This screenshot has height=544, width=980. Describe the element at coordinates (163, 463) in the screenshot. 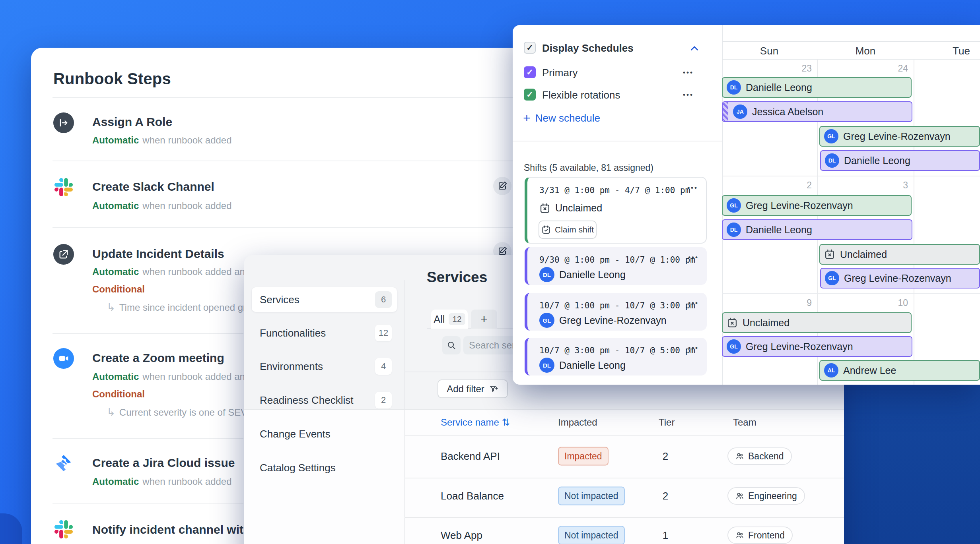

I see `step-title: Create a Jira Cloud issue` at that location.